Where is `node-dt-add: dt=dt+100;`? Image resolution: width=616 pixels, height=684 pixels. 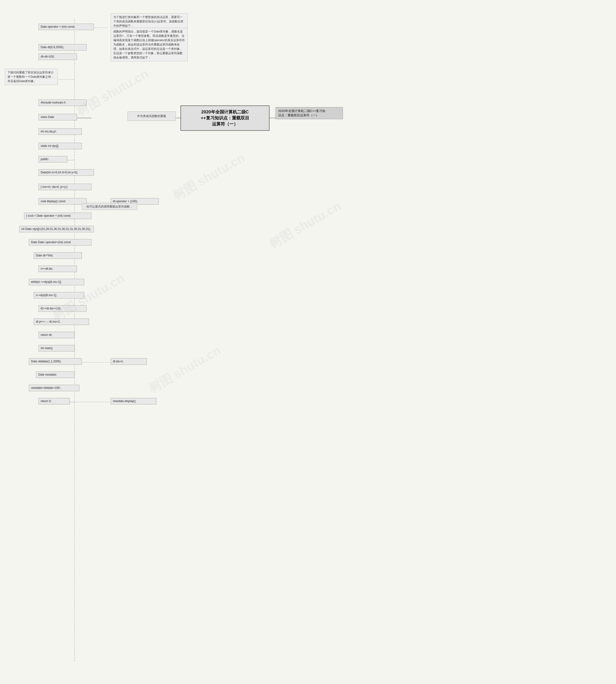 node-dt-add: dt=dt+100; is located at coordinates (58, 57).